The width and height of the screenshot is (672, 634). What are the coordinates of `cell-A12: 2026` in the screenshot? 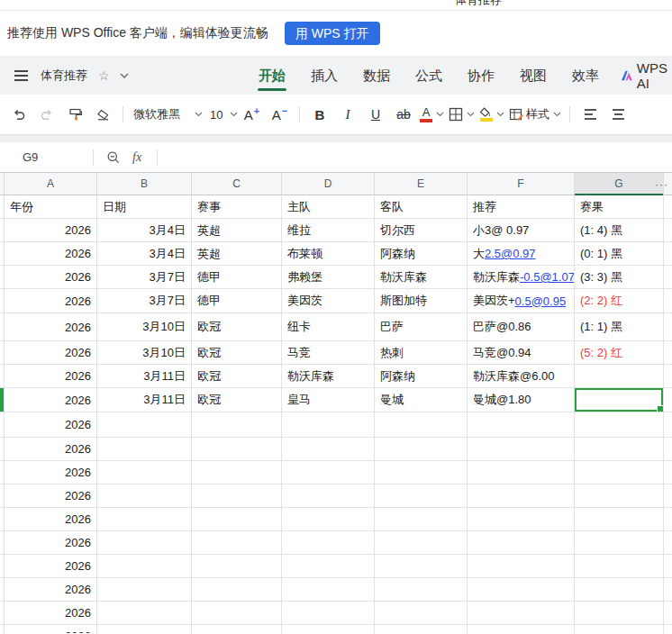 It's located at (50, 473).